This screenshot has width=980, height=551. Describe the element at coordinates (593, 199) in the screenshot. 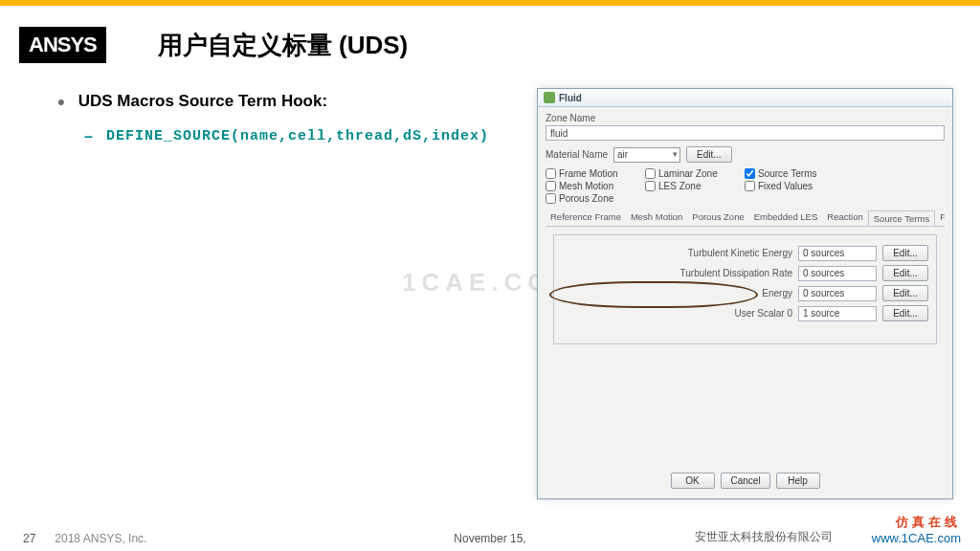

I see `chk-porous-zone: Porous Zone` at that location.